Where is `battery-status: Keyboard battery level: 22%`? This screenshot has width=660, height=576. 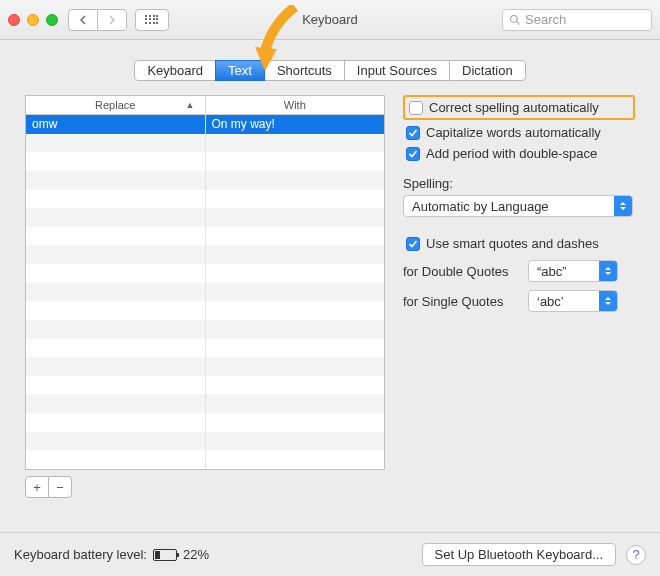 battery-status: Keyboard battery level: 22% is located at coordinates (112, 554).